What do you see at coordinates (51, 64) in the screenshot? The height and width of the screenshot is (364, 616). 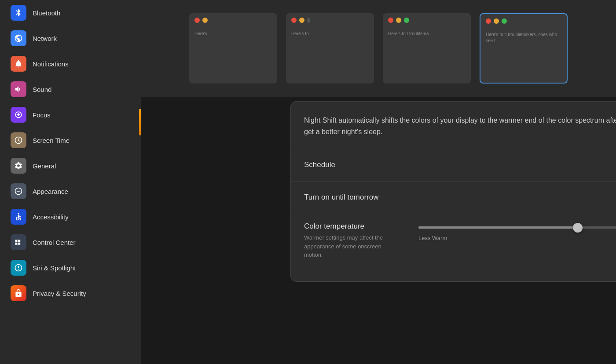 I see `sidebar-label-notifications: Notifications` at bounding box center [51, 64].